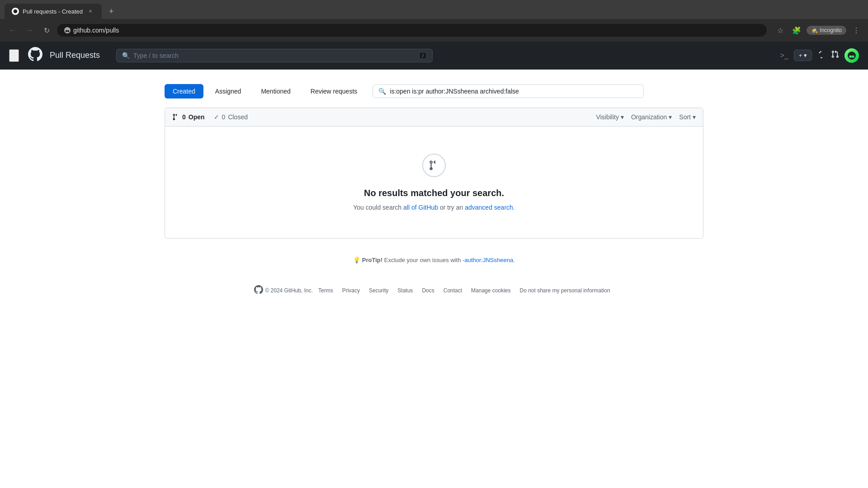 Image resolution: width=868 pixels, height=488 pixels. I want to click on url-display: github.com/pulls, so click(96, 30).